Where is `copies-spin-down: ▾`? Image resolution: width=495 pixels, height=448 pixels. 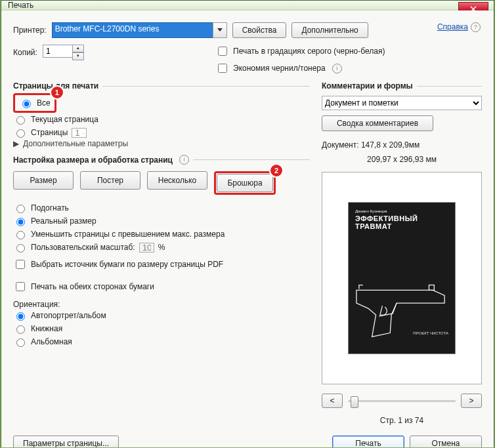 copies-spin-down: ▾ is located at coordinates (78, 56).